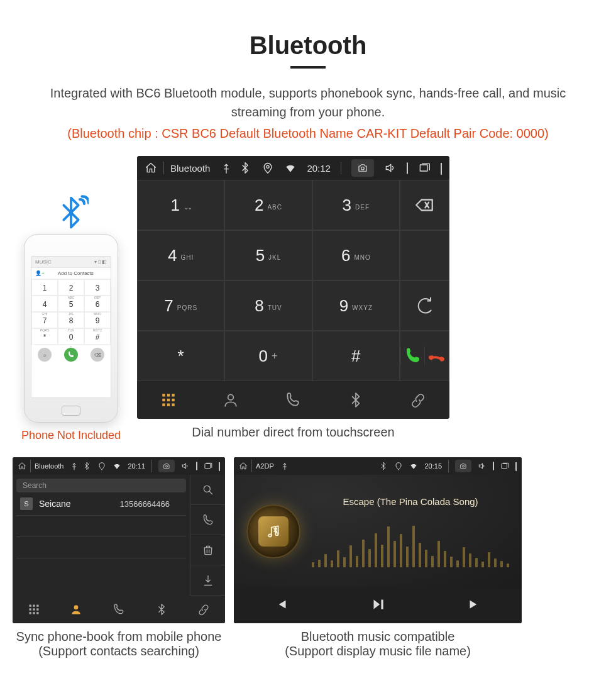 The width and height of the screenshot is (616, 683). I want to click on play-pause-button, so click(378, 606).